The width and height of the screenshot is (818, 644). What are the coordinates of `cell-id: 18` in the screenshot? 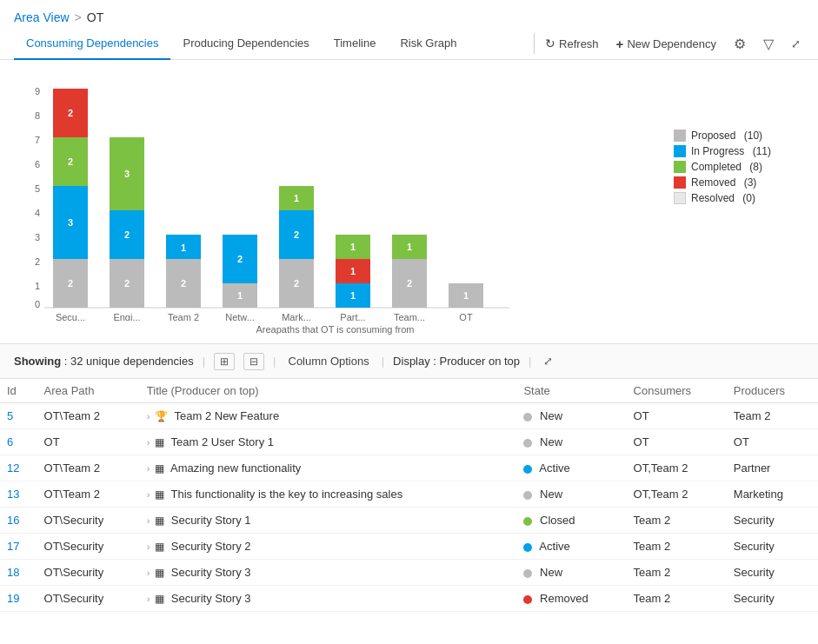 It's located at (19, 573).